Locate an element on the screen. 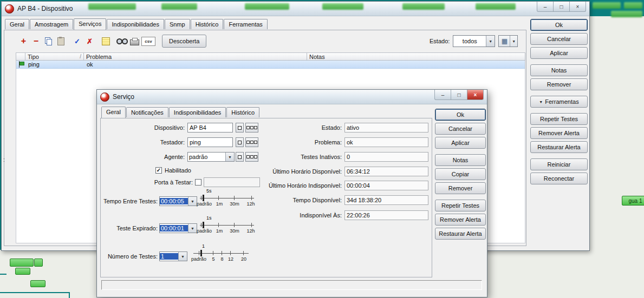  agente-combobox: padrão ▼ is located at coordinates (211, 157).